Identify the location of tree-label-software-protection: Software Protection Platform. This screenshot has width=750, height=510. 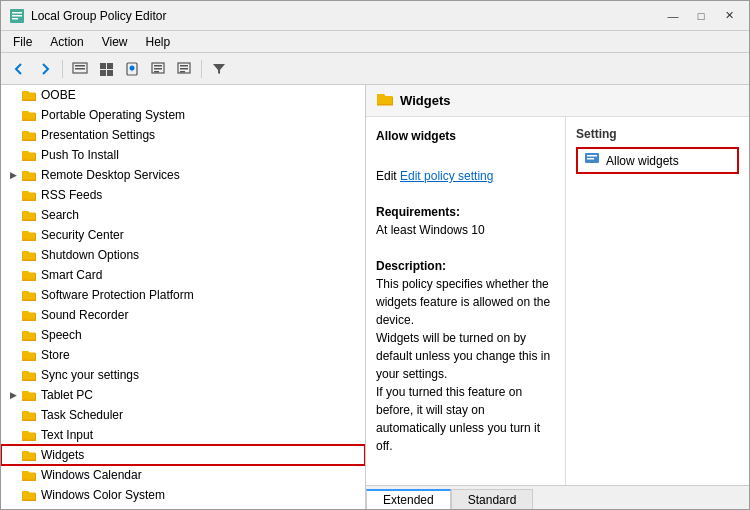
(118, 295).